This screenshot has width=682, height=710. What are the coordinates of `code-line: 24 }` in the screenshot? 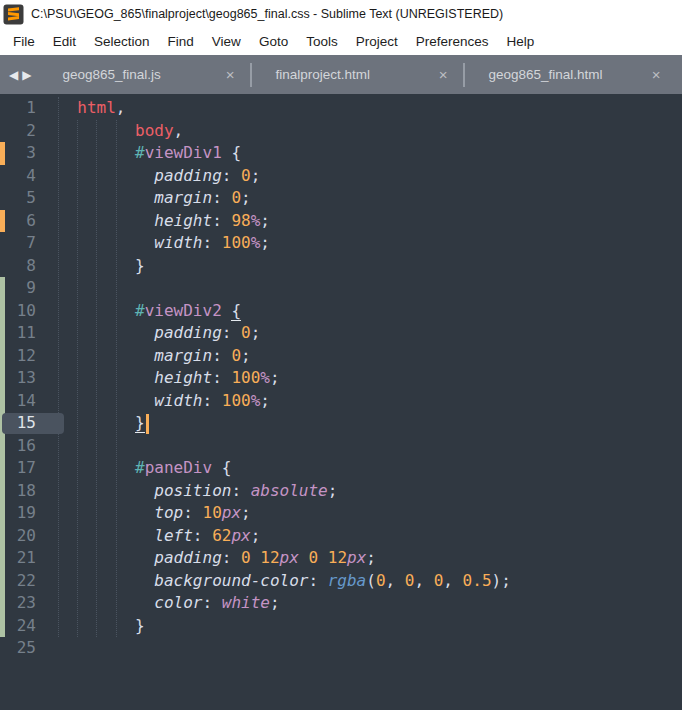 It's located at (341, 626).